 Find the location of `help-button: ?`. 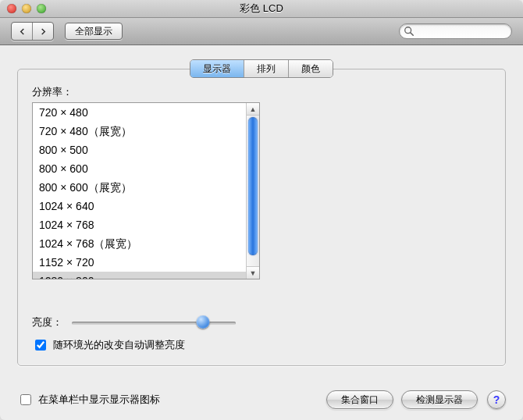

help-button: ? is located at coordinates (496, 400).